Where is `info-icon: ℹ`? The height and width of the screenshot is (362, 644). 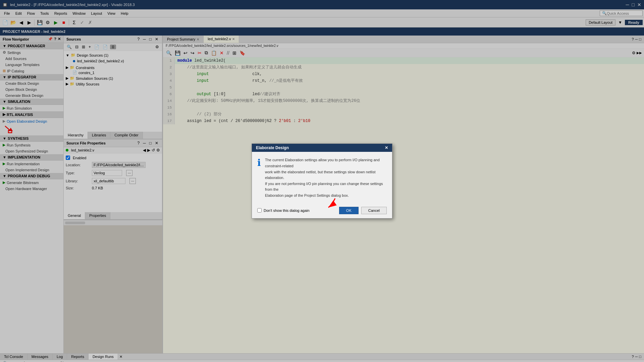 info-icon: ℹ is located at coordinates (259, 178).